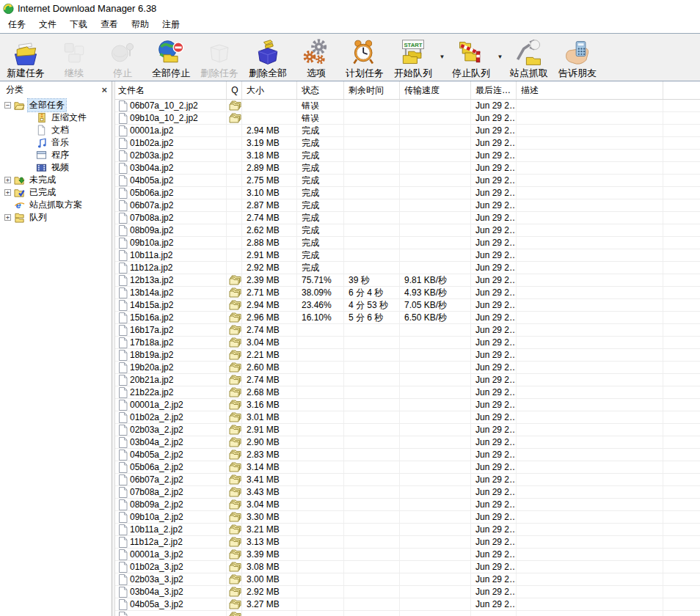 The width and height of the screenshot is (700, 616). I want to click on file-icon, so click(123, 144).